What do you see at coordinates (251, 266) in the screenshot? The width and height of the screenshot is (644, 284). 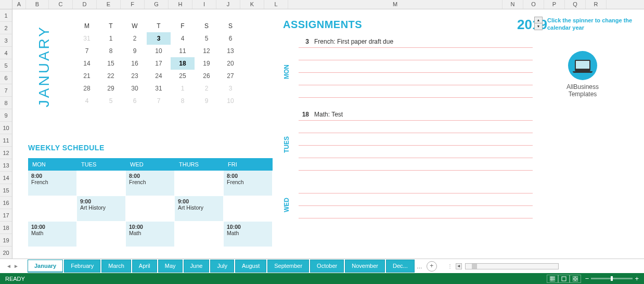 I see `sheet-tab: August` at bounding box center [251, 266].